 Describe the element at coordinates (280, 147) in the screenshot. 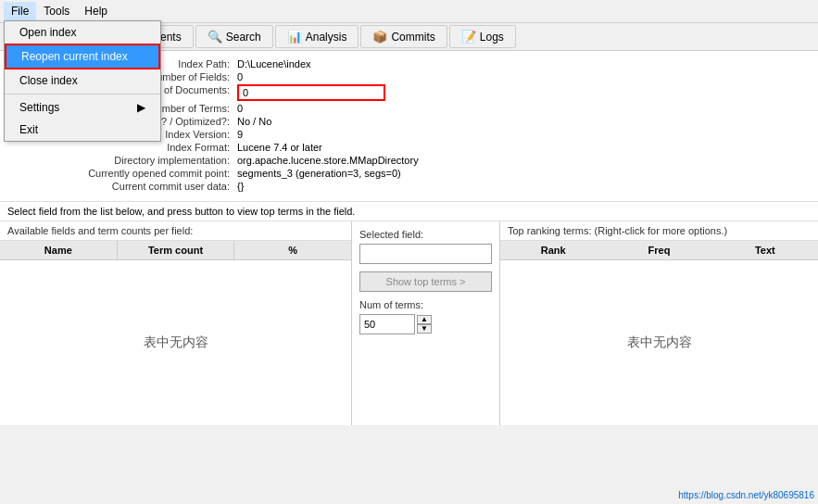

I see `format-value: Lucene 7.4 or later` at that location.